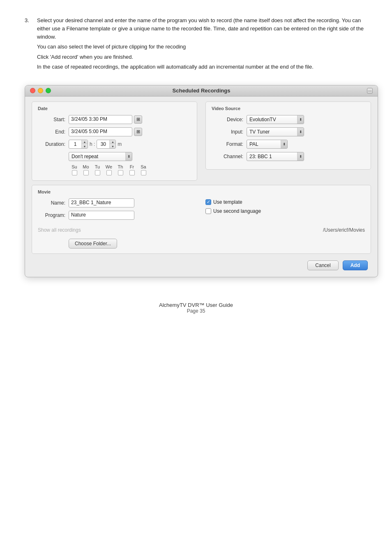 The image size is (392, 555). Describe the element at coordinates (92, 144) in the screenshot. I see `hours-separator: h :` at that location.